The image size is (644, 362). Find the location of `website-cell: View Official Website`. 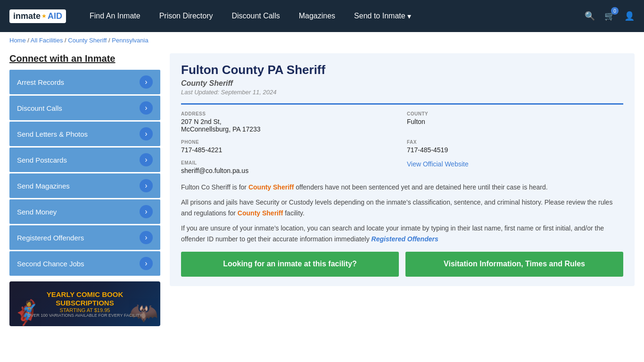

website-cell: View Official Website is located at coordinates (515, 167).